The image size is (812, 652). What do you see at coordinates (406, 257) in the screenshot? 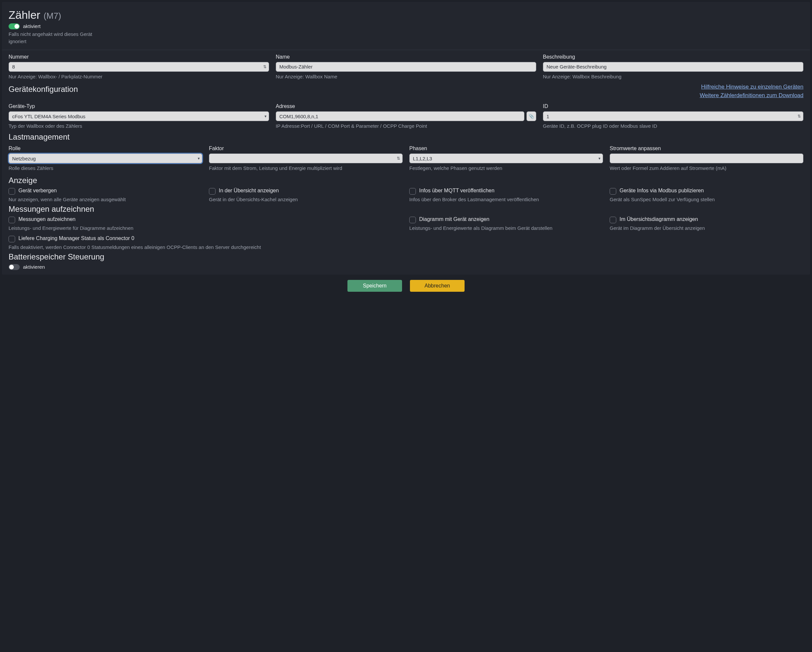
I see `section-battery: Batteriespeicher Steuerung` at bounding box center [406, 257].